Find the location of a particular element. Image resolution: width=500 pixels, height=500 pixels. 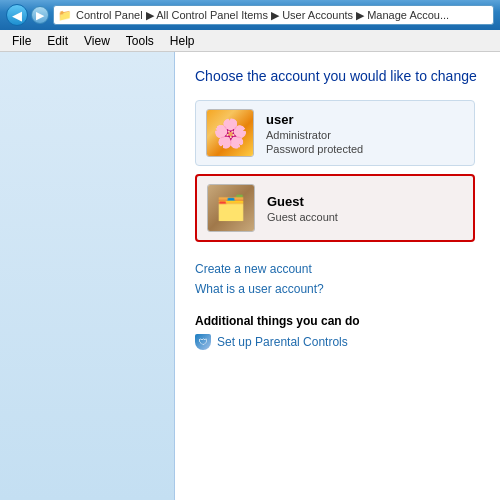

nav-buttons: ◀ ▶ is located at coordinates (28, 15).